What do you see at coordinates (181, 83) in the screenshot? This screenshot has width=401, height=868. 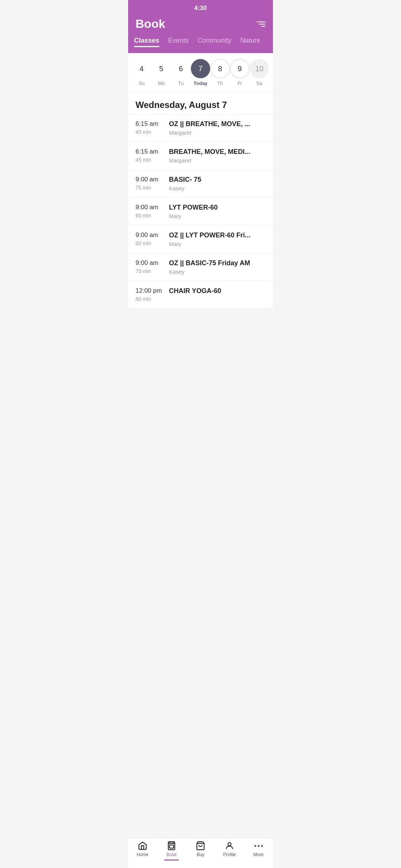 I see `date-label-6: Tu` at bounding box center [181, 83].